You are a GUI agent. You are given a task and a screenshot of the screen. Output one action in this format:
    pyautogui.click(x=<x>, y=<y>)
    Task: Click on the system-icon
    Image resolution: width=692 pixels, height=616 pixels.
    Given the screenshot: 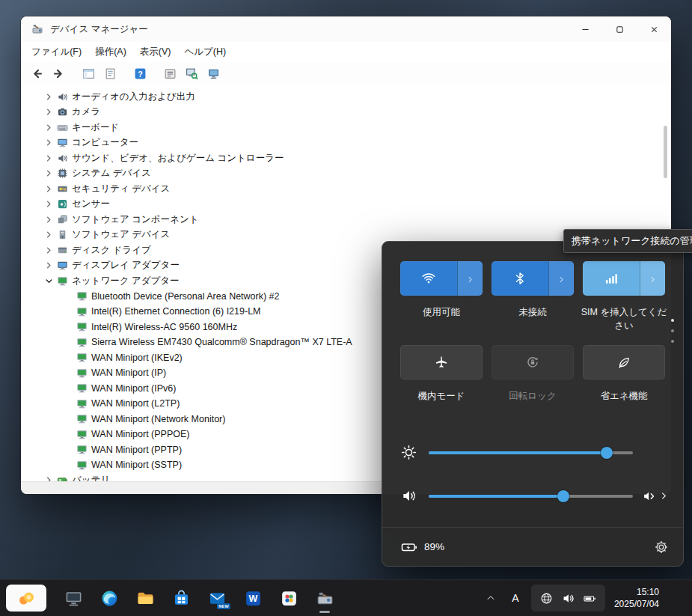 What is the action you would take?
    pyautogui.click(x=63, y=174)
    